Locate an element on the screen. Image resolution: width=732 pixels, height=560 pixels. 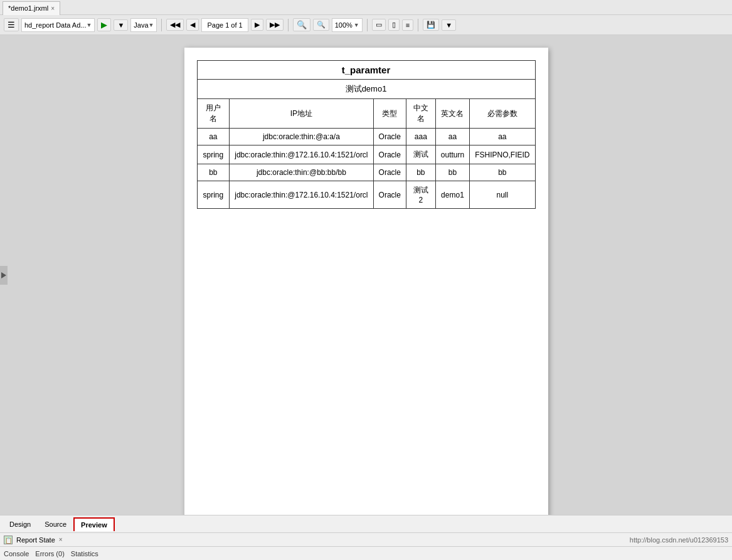
subtitle-row: 测试demo1 is located at coordinates (366, 89).